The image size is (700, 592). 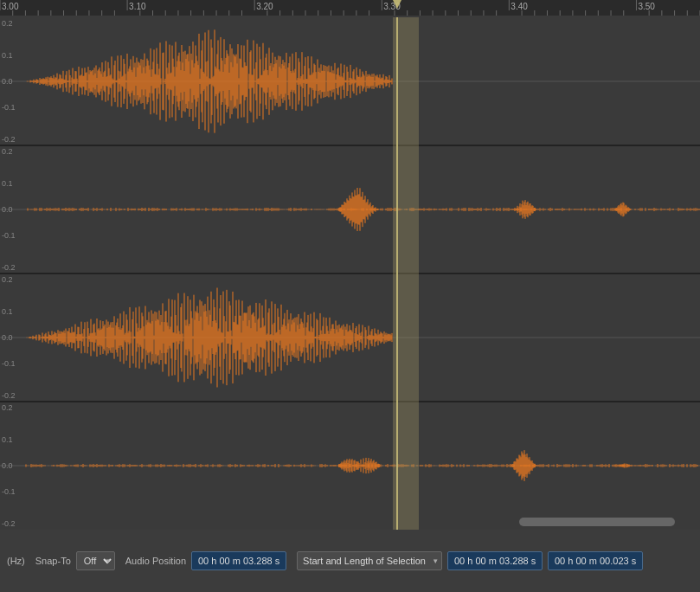 What do you see at coordinates (206, 561) in the screenshot?
I see `audio-position-section: Audio Position` at bounding box center [206, 561].